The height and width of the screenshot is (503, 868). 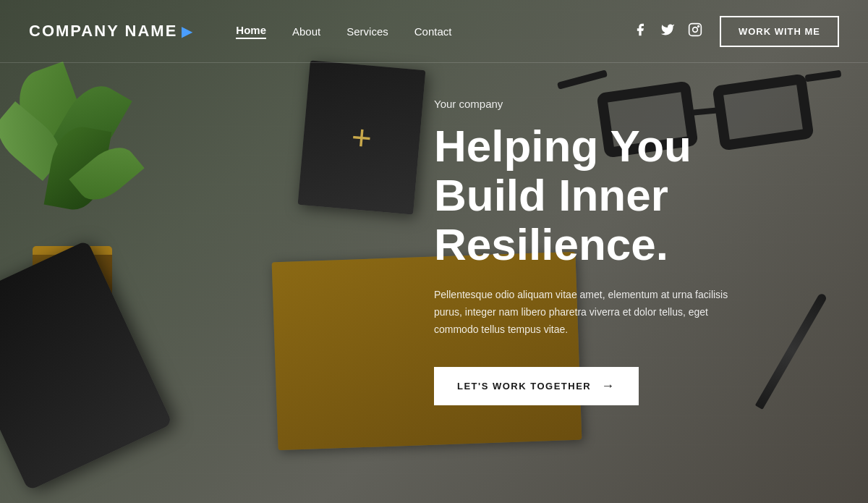 What do you see at coordinates (524, 386) in the screenshot?
I see `hero-cta-label: LET'S WORK TOGETHER` at bounding box center [524, 386].